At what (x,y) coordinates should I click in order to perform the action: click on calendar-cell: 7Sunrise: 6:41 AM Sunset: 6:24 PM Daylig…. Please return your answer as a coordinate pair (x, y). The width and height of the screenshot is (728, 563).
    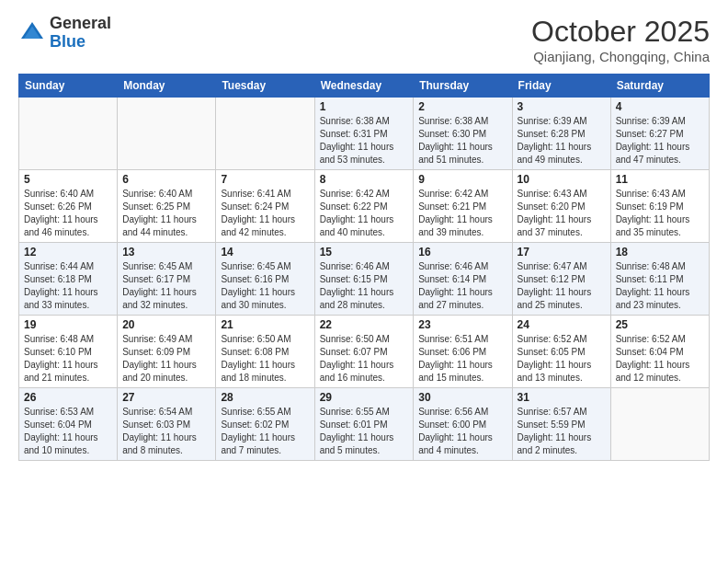
    Looking at the image, I should click on (265, 206).